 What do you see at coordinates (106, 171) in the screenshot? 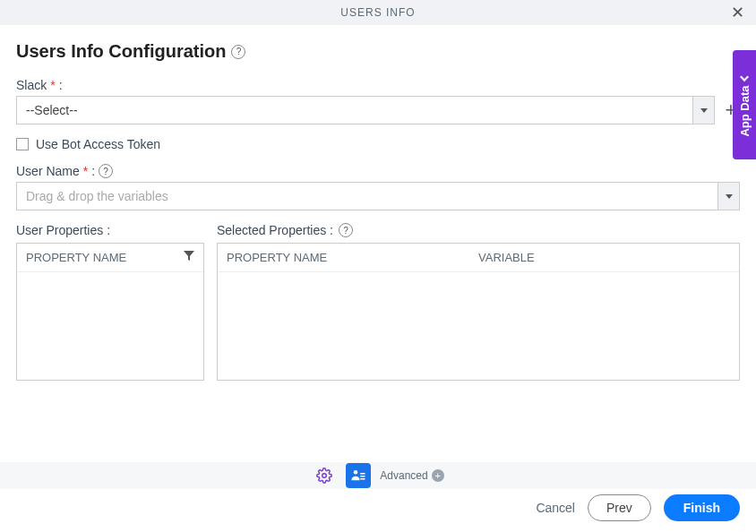
I see `username-help-icon: ?` at bounding box center [106, 171].